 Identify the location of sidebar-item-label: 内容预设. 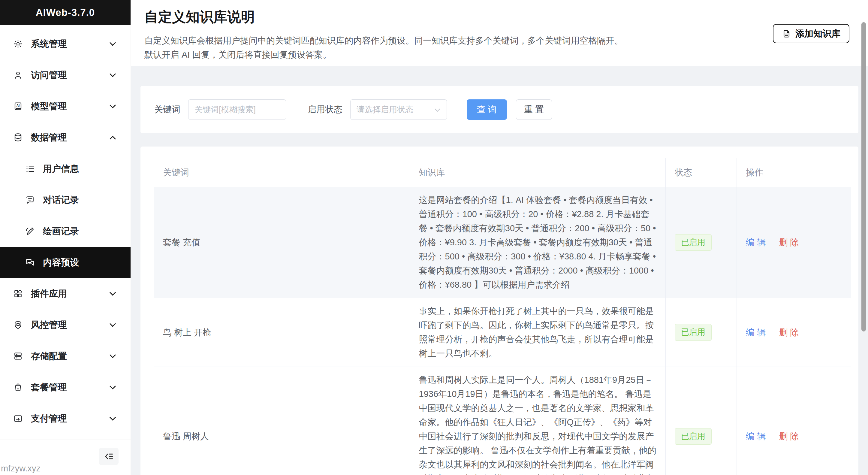
(61, 263).